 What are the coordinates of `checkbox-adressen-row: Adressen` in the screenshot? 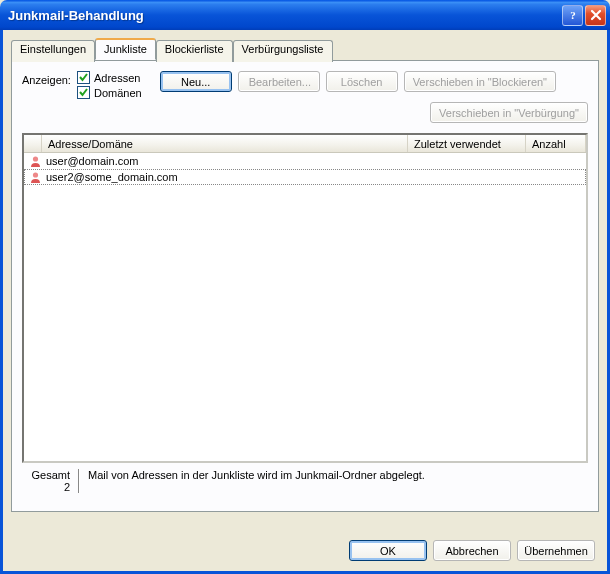 It's located at (110, 78).